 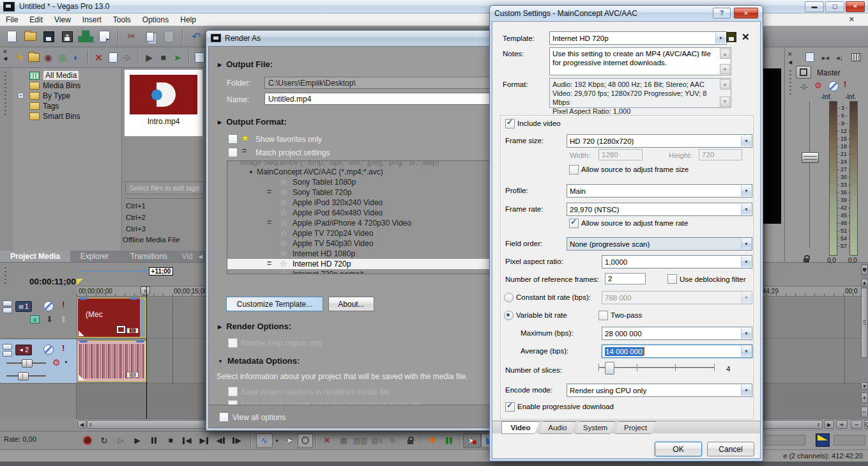 What do you see at coordinates (26, 363) in the screenshot?
I see `volume-slider` at bounding box center [26, 363].